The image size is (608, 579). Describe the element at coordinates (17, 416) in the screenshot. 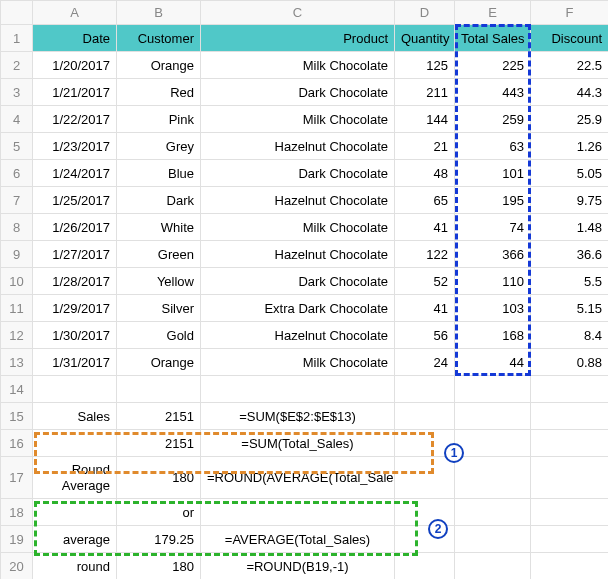

I see `row-header: 15` at that location.